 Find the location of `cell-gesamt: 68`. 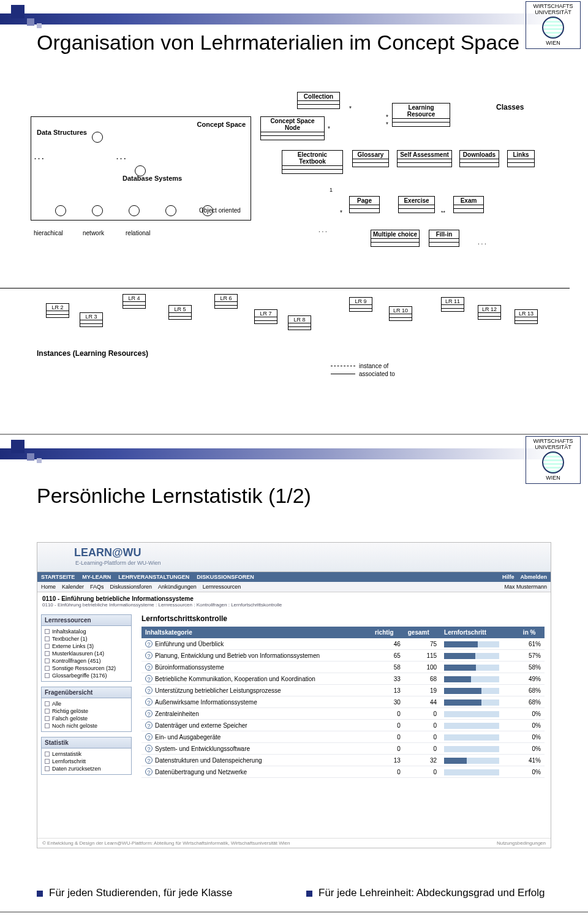

cell-gesamt: 68 is located at coordinates (423, 679).